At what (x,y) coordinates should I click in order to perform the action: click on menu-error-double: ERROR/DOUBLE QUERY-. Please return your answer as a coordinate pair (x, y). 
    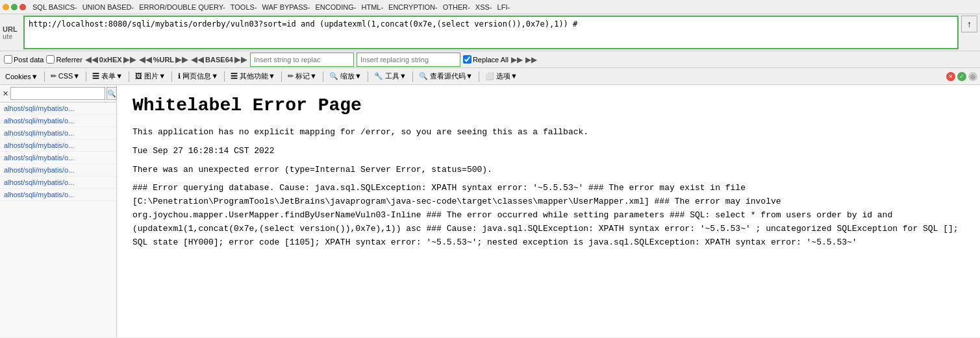
    Looking at the image, I should click on (182, 7).